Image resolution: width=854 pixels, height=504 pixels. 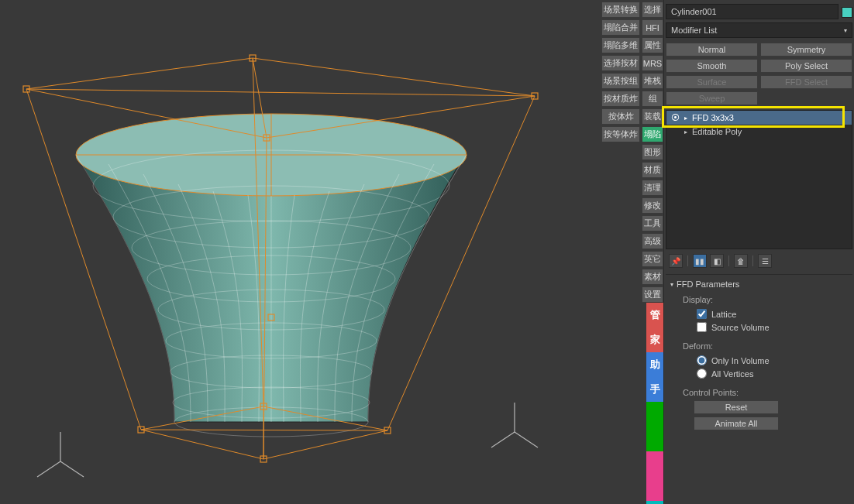 I want to click on lattice-label: Lattice, so click(x=724, y=314).